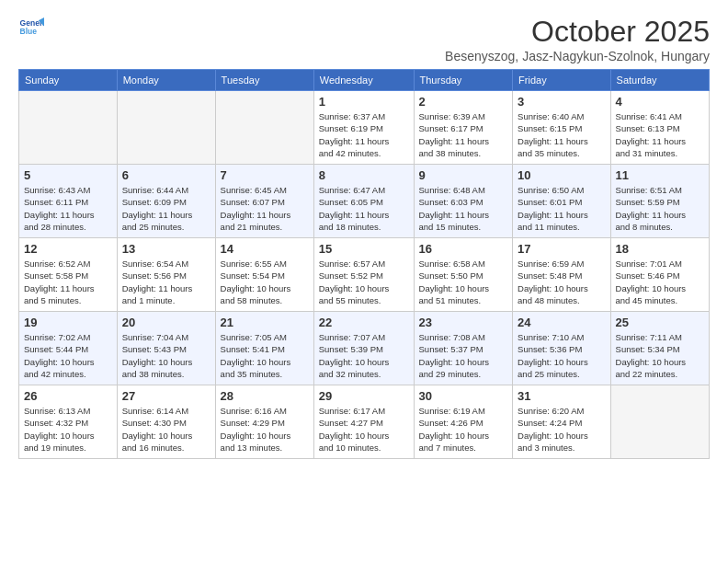 The width and height of the screenshot is (728, 563). I want to click on calendar-day-1: 1Sunrise: 6:37 AM Sunset: 6:19 PM Daylig…, so click(364, 128).